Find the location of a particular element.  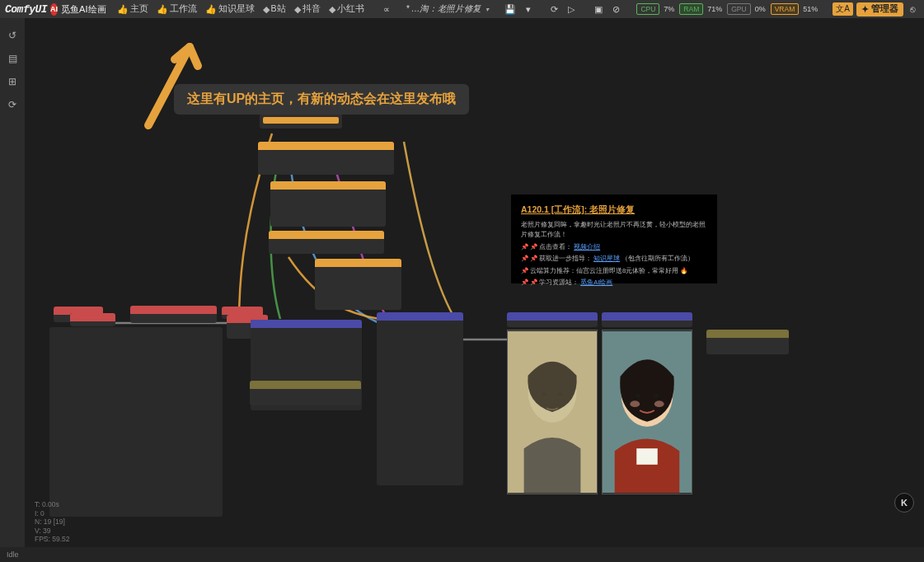

info-title: A120.1 [工作流]: 老照片修复 is located at coordinates (614, 209).